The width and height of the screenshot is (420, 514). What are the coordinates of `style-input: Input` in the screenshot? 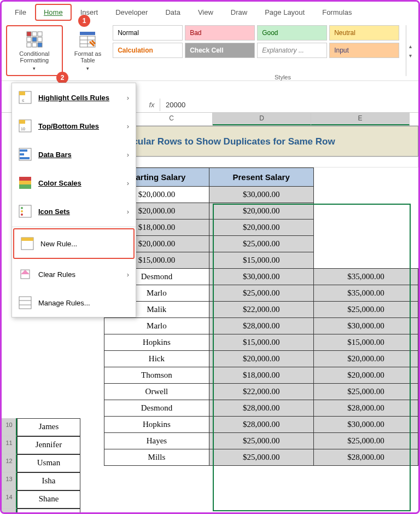 It's located at (364, 50).